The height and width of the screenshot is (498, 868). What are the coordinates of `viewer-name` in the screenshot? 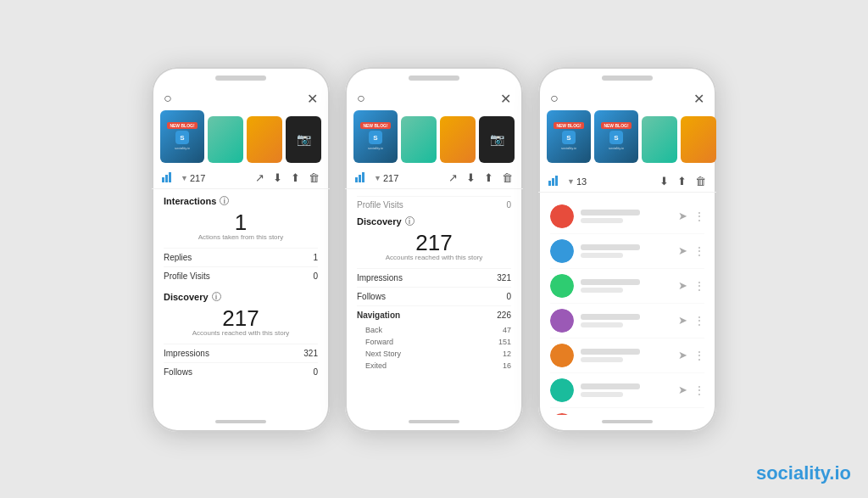 It's located at (610, 317).